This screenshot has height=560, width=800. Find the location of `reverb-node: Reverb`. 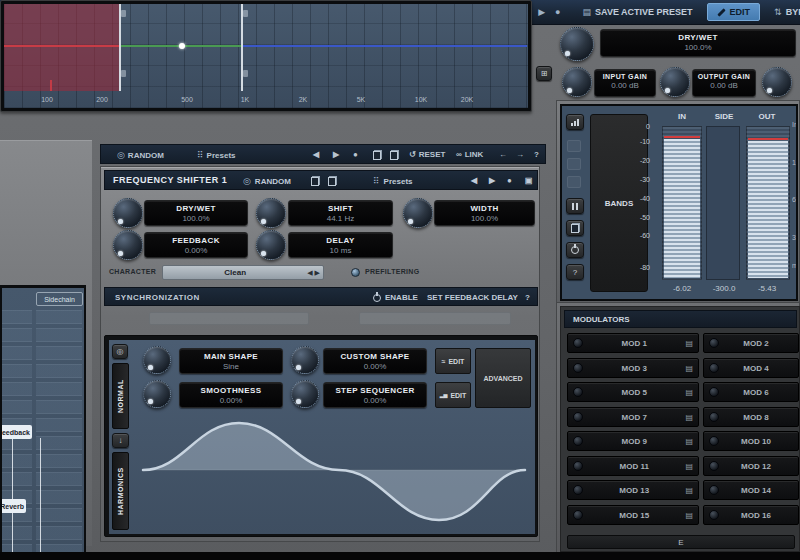

reverb-node: Reverb is located at coordinates (14, 506).